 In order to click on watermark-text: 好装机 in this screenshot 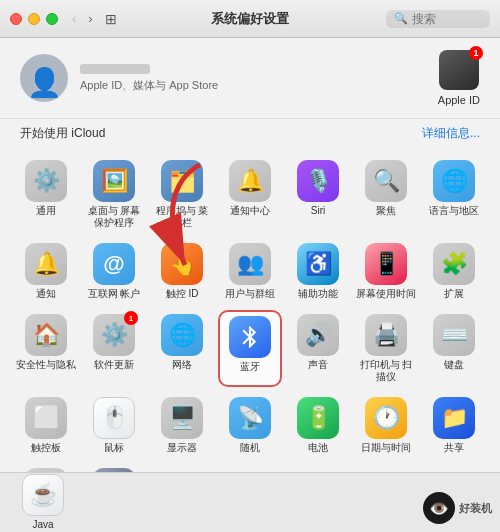, I will do `click(476, 508)`.